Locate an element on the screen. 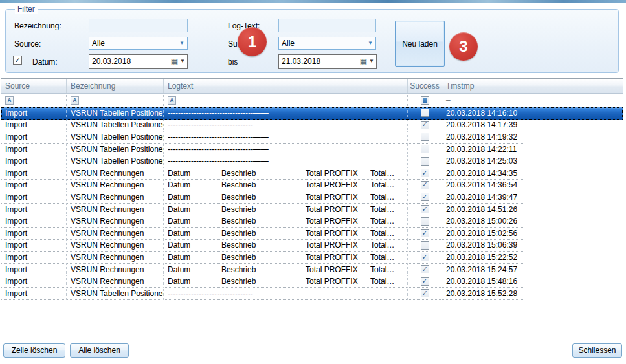 The image size is (626, 364). cell-bezeichnung: VSRUN Tabellen Positionen is located at coordinates (115, 137).